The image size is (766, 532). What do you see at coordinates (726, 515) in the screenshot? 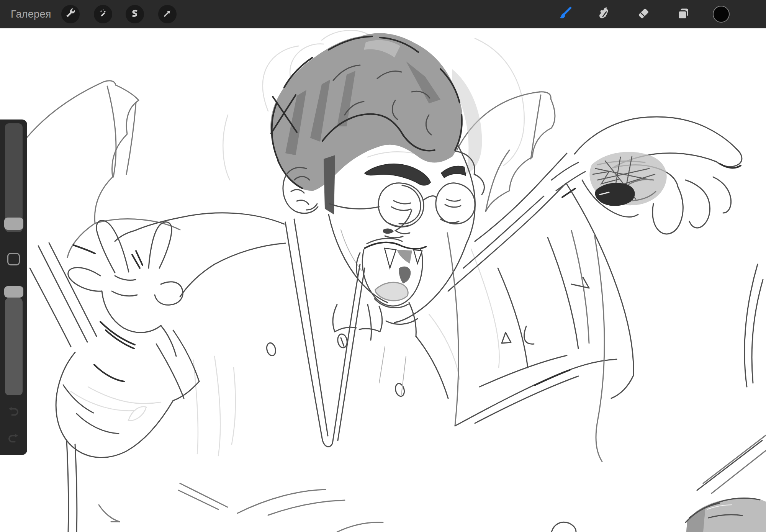
I see `bottom-right-shape` at bounding box center [726, 515].